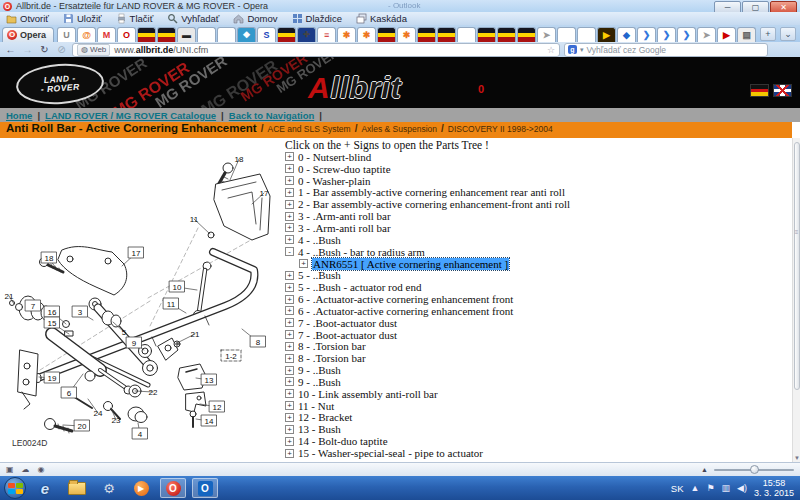  Describe the element at coordinates (109, 488) in the screenshot. I see `taskbar-devices-icon: ⚙` at that location.